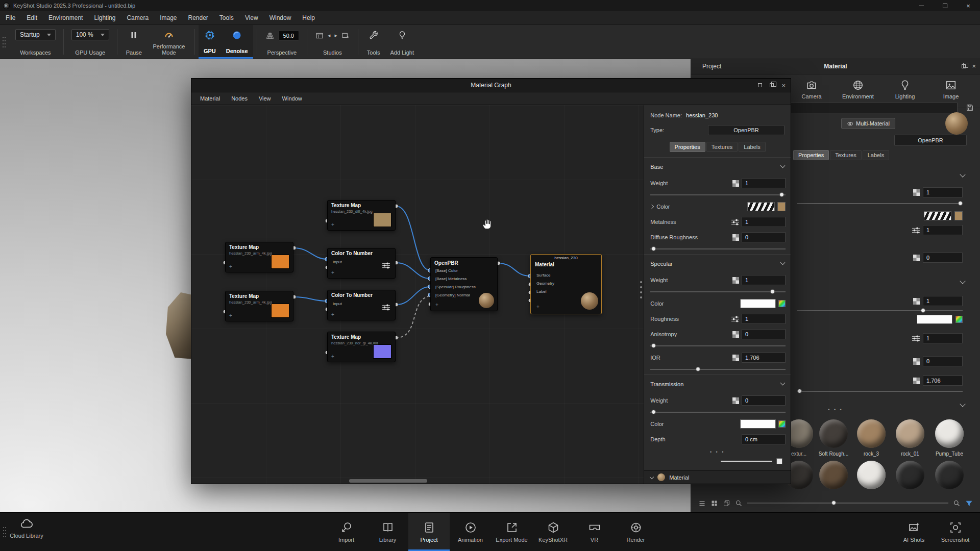 The height and width of the screenshot is (551, 980). Describe the element at coordinates (346, 532) in the screenshot. I see `taskbar-import: Import` at that location.